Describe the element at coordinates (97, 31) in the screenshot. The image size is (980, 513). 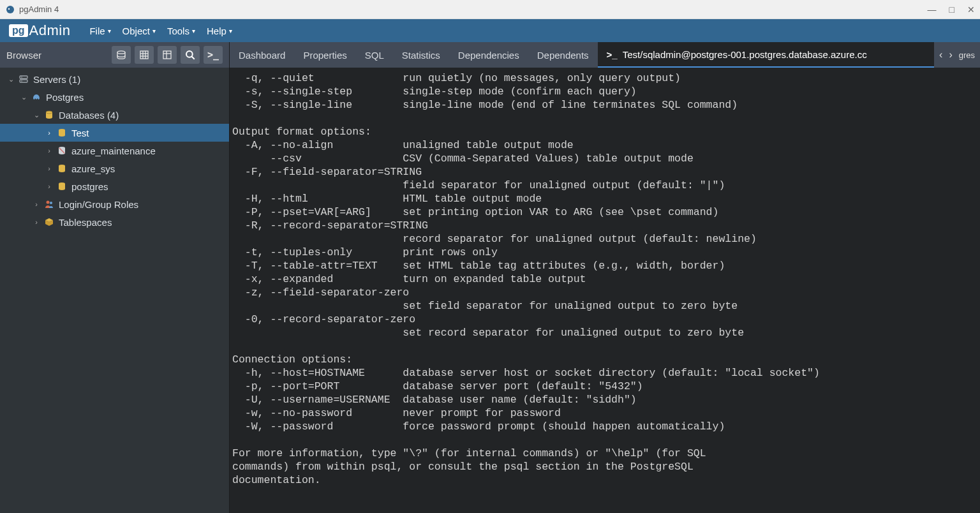
I see `menu-file-label: File` at that location.